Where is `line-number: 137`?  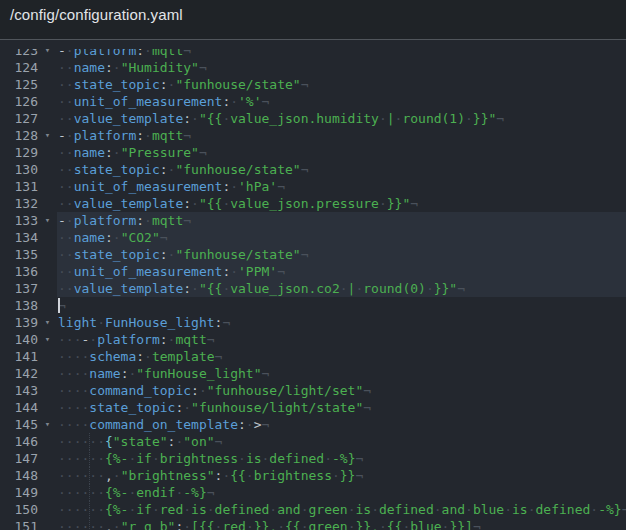 line-number: 137 is located at coordinates (19, 288).